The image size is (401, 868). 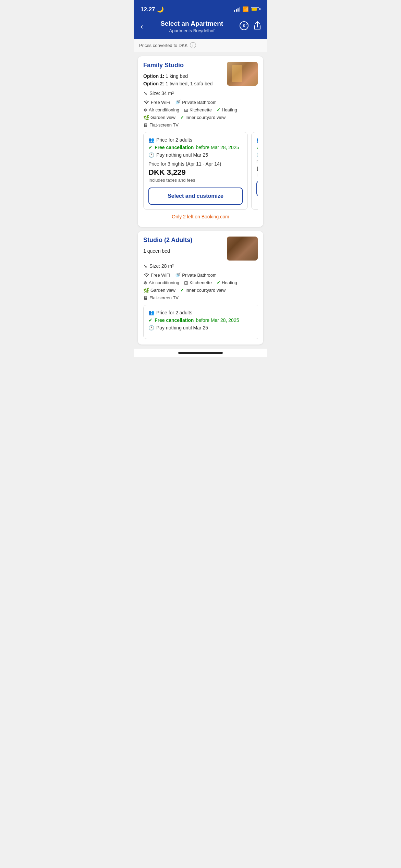 I want to click on tv-icon: 🖥, so click(x=146, y=125).